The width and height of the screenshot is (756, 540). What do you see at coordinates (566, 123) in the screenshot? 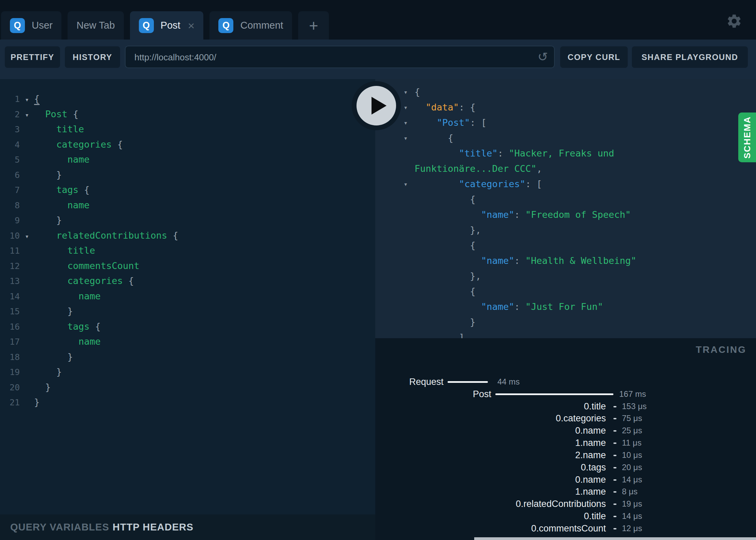
I see `response-line: "Post": [` at bounding box center [566, 123].